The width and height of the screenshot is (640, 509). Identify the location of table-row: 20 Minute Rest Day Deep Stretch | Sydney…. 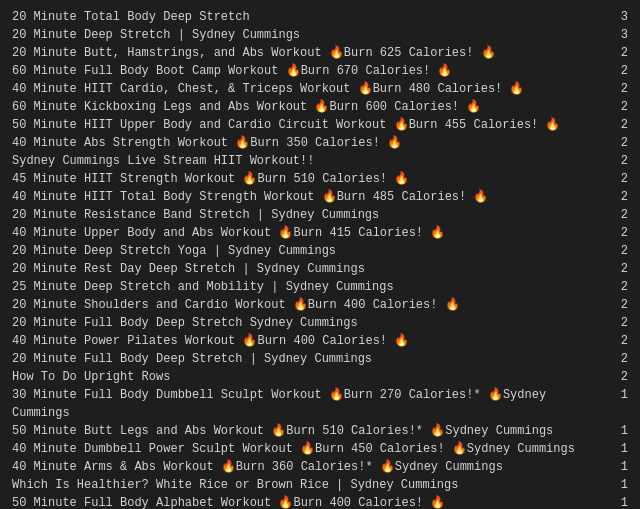
(320, 269).